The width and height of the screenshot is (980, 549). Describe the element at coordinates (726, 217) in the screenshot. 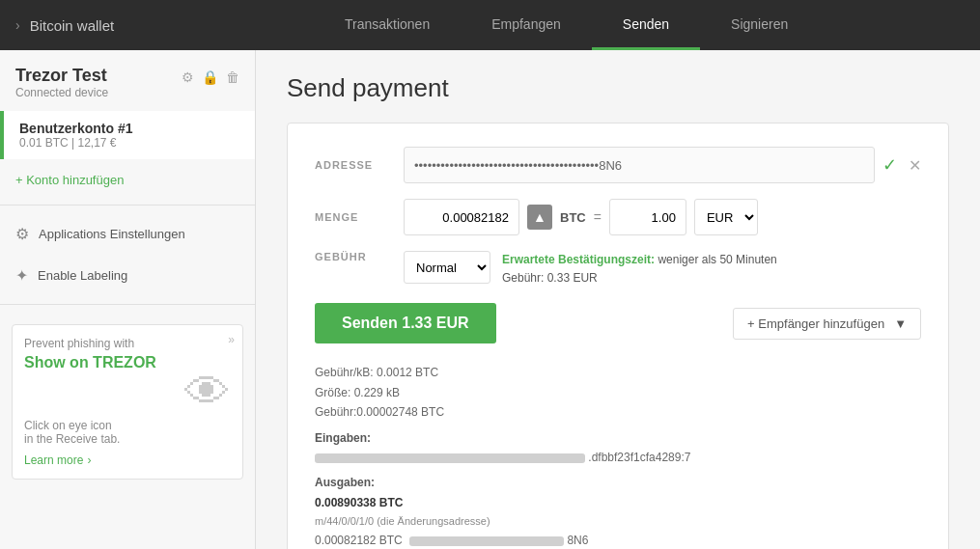

I see `currency-select: EUR USD CHF` at that location.